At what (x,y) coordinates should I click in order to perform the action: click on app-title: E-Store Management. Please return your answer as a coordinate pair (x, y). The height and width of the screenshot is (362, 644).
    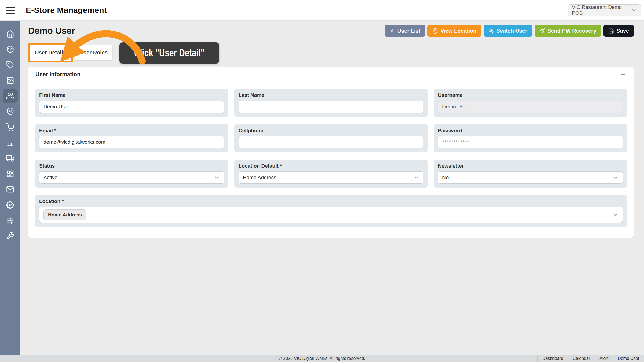
    Looking at the image, I should click on (66, 10).